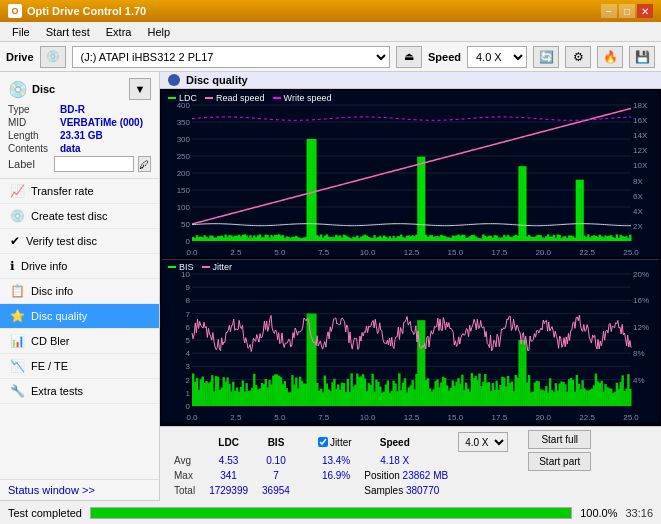  I want to click on label-input, so click(94, 164).